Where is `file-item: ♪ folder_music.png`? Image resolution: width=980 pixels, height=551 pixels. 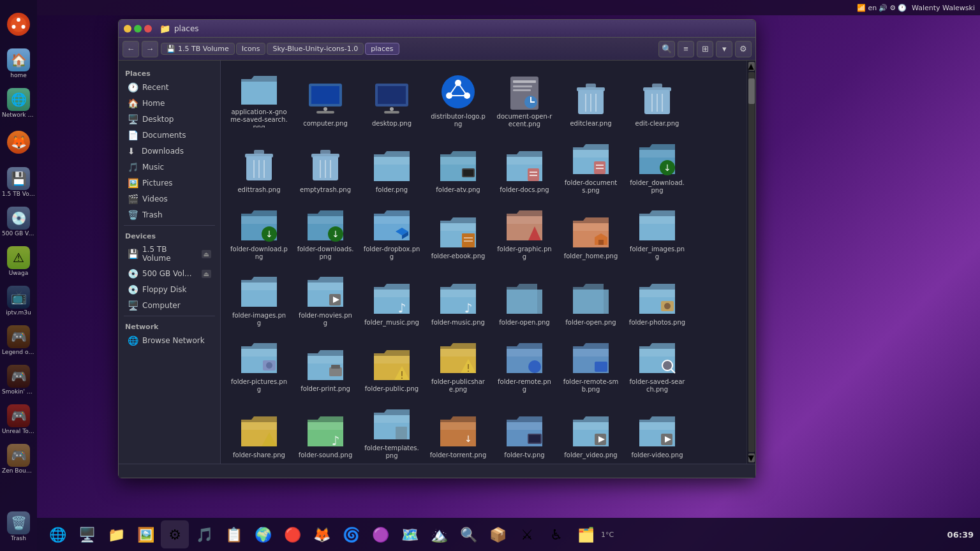 file-item: ♪ folder_music.png is located at coordinates (392, 298).